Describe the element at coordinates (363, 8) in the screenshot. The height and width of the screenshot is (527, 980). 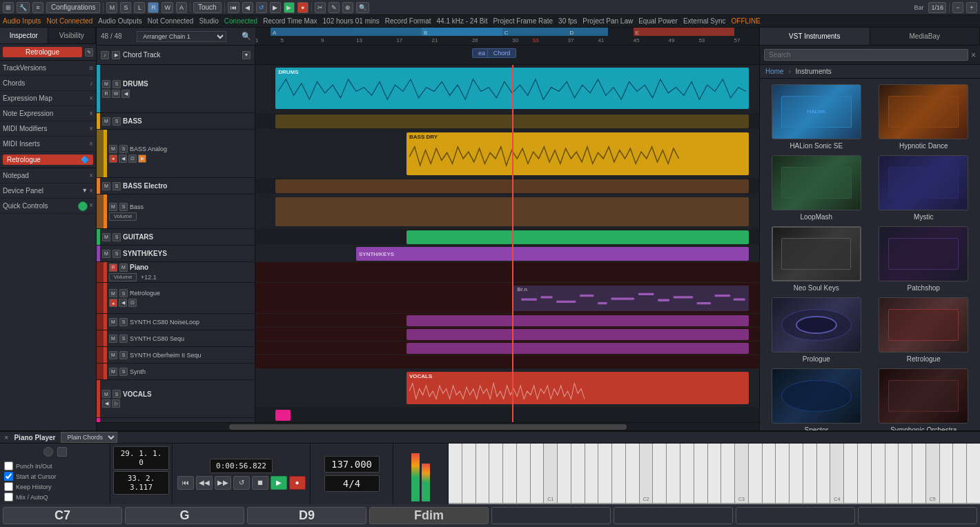
I see `tool-4: 🔍` at that location.